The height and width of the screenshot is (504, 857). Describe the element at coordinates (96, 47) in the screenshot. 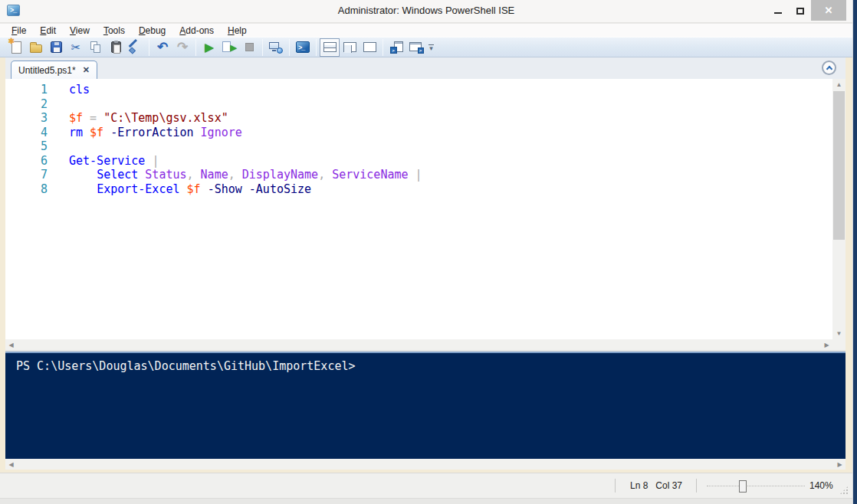

I see `copy-icon` at that location.